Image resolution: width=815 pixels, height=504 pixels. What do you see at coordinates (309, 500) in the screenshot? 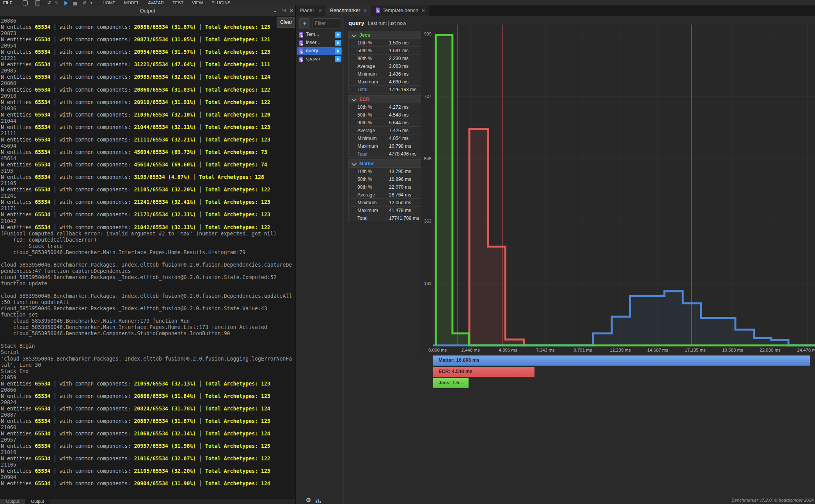
I see `settings-gear-icon: ⚙` at bounding box center [309, 500].